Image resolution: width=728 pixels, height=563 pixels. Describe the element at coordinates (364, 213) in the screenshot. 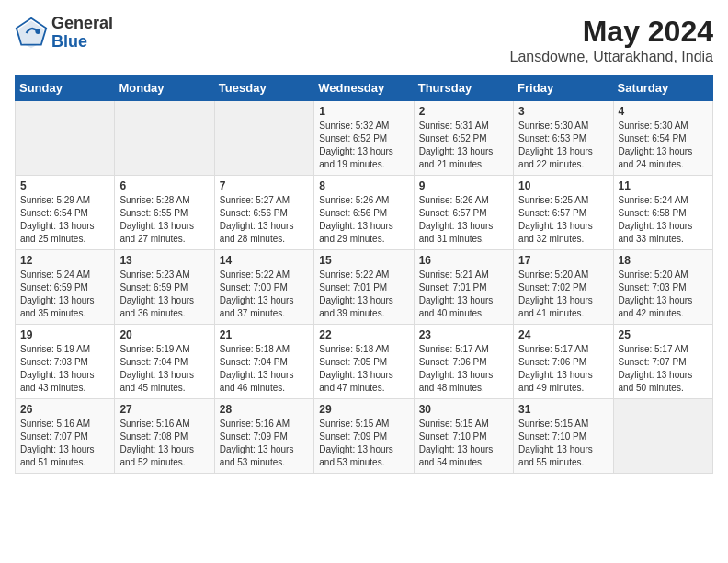

I see `calendar-week-2: 5Sunrise: 5:29 AMSunset: 6:54 PMDaylight…` at that location.